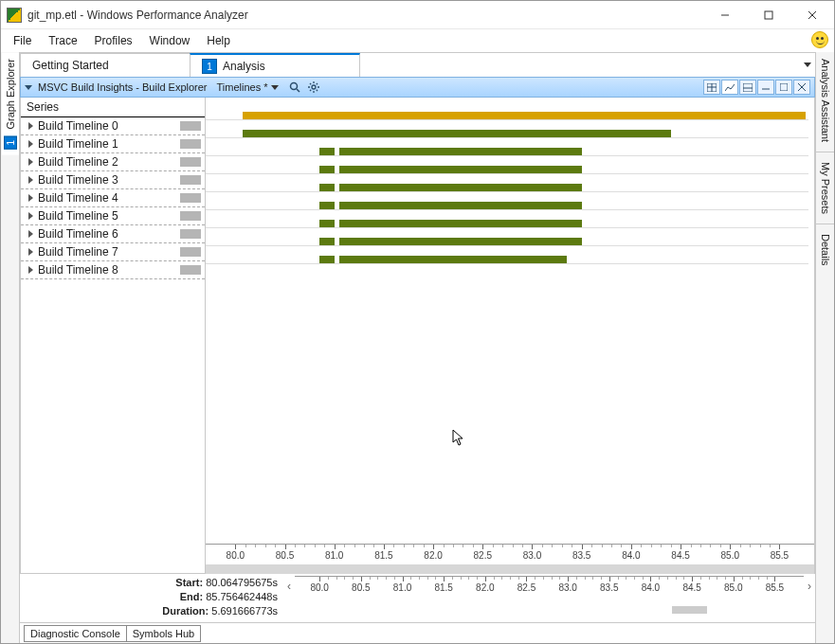 The height and width of the screenshot is (644, 835). Describe the element at coordinates (76, 634) in the screenshot. I see `diagnostic-console-button: Diagnostic Console` at that location.